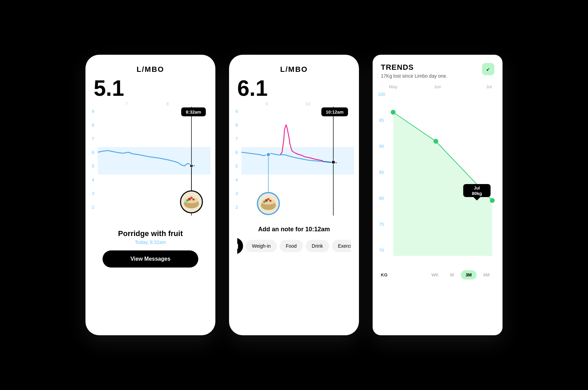  I want to click on trends-bottom: KG WK M 3M 6M, so click(438, 275).